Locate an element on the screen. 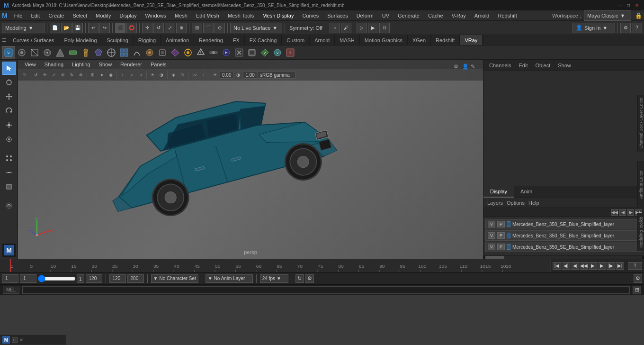 This screenshot has width=644, height=345. menu-modify: Modify is located at coordinates (103, 16).